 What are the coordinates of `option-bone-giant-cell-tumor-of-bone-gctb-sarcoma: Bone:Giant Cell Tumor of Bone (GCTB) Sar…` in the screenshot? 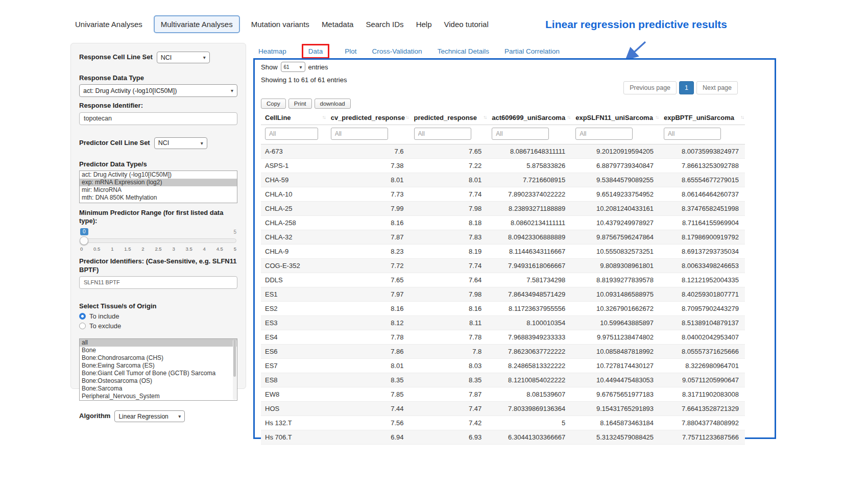 It's located at (158, 374).